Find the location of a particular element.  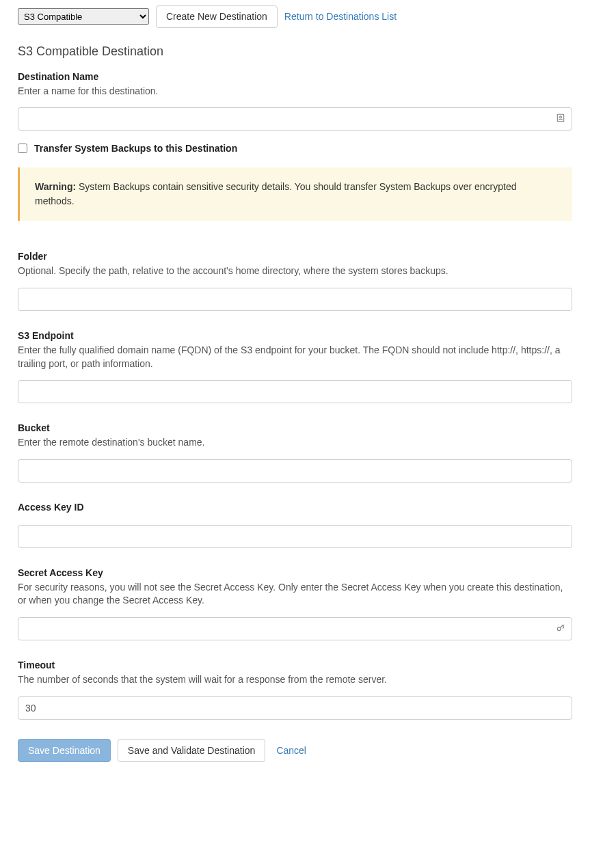

folder-label: Folder is located at coordinates (295, 256).